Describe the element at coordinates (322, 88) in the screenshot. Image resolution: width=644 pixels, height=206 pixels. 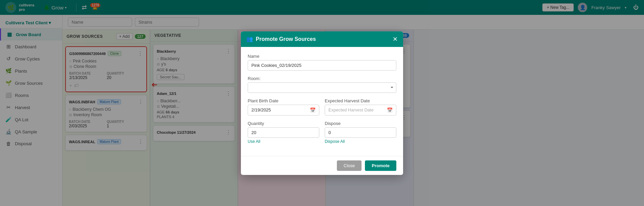
I see `room-select` at that location.